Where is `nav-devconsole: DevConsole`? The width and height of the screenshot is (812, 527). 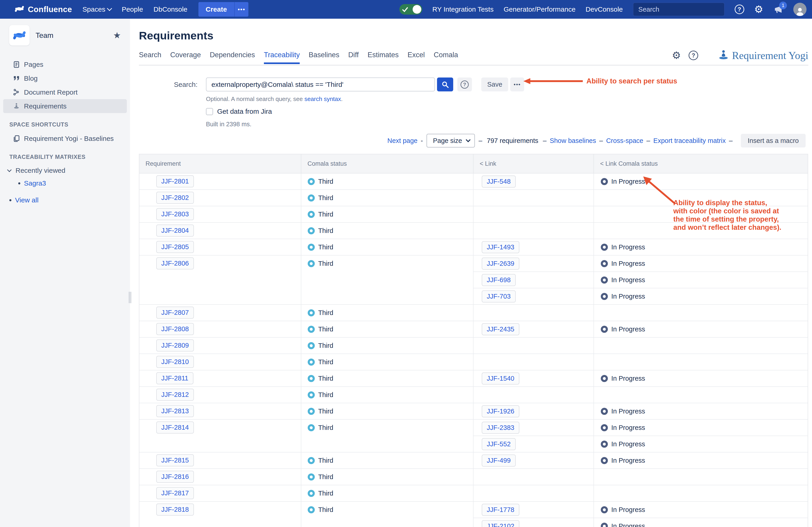
nav-devconsole: DevConsole is located at coordinates (604, 10).